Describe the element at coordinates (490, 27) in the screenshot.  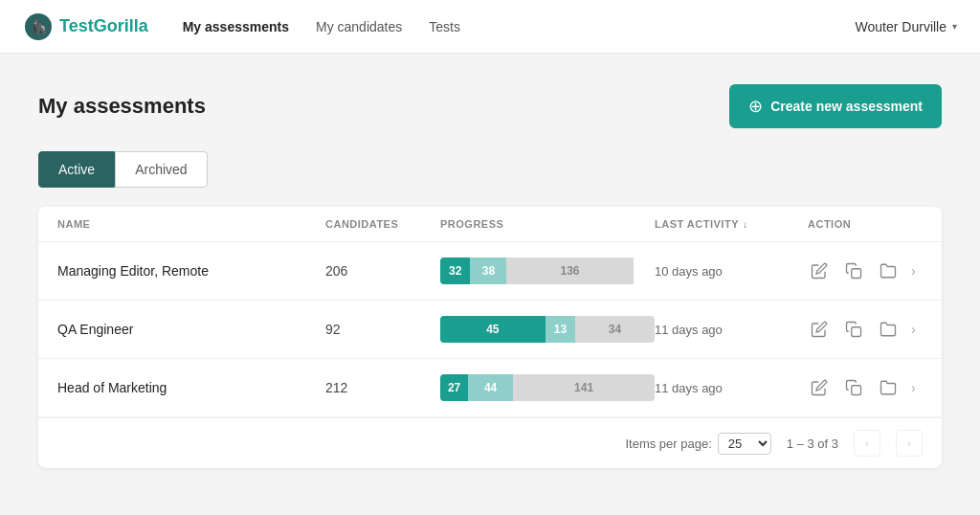
I see `navbar: 🦍 TestGorilla My assessments My candidat…` at that location.